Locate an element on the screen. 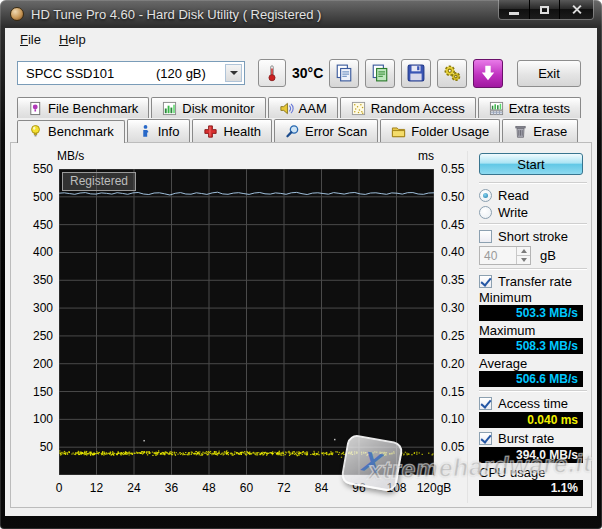 This screenshot has height=529, width=602. chevron-down-icon is located at coordinates (234, 73).